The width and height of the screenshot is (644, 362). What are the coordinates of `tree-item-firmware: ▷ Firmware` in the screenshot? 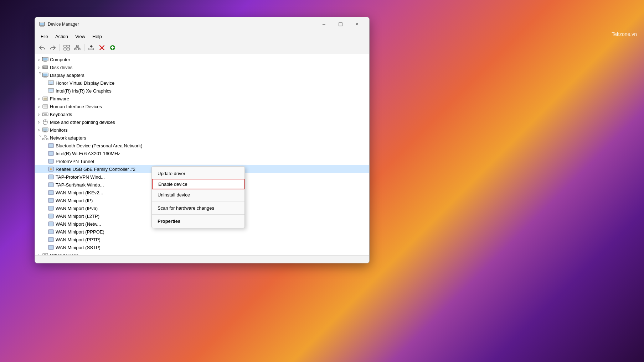 It's located at (202, 99).